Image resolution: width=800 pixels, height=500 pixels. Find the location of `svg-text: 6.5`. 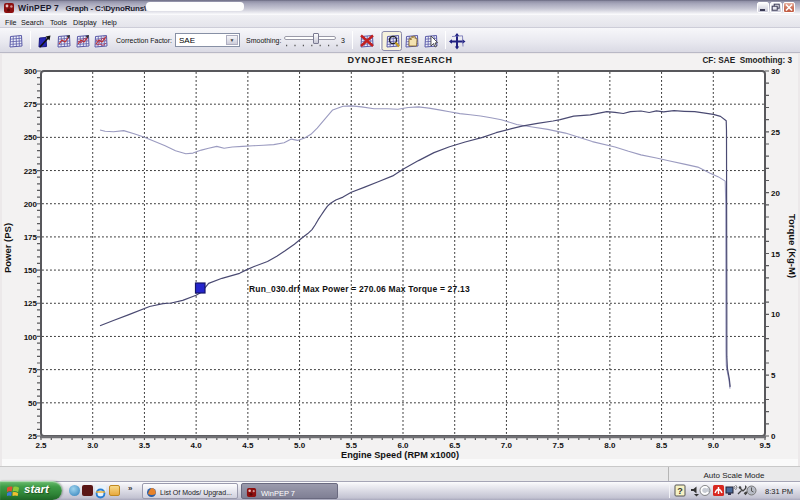

svg-text: 6.5 is located at coordinates (455, 446).